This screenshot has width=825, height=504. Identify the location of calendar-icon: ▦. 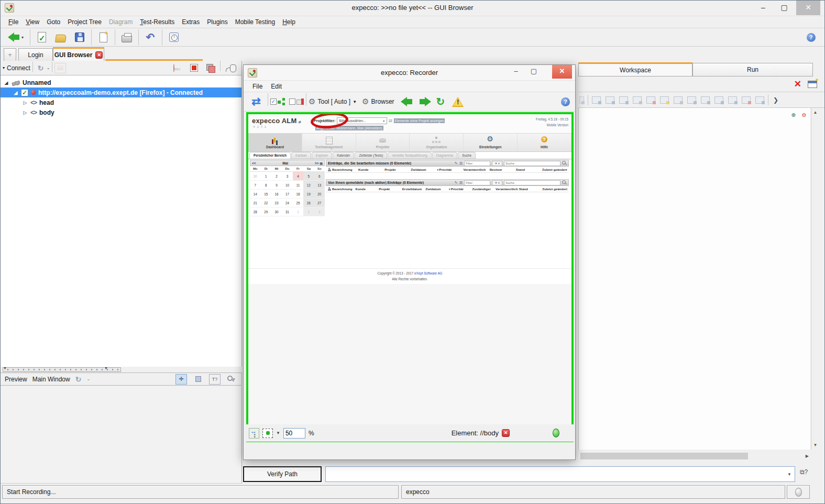
(321, 163).